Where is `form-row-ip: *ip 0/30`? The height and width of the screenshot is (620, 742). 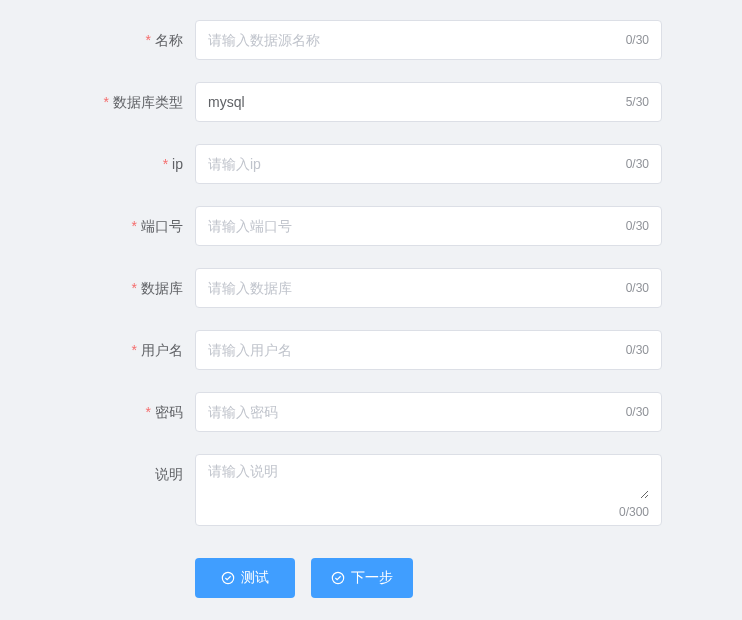 form-row-ip: *ip 0/30 is located at coordinates (331, 164).